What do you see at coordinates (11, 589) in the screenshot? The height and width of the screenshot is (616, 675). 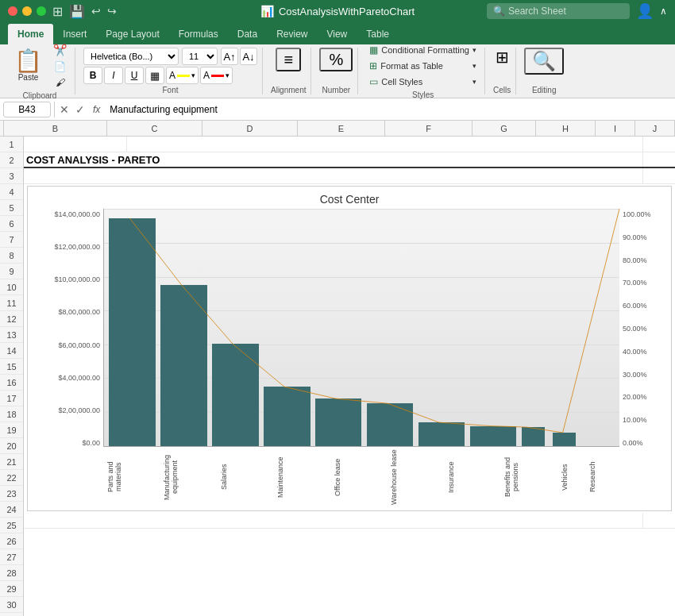 I see `row-29: 29` at bounding box center [11, 589].